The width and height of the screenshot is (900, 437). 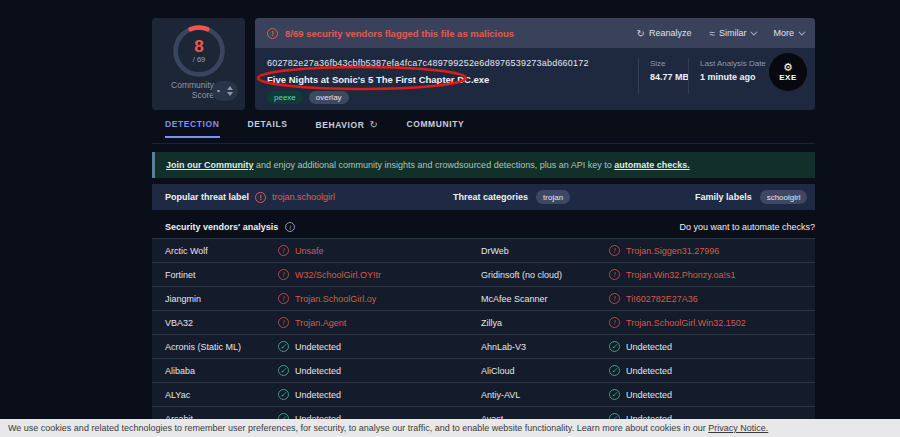 I want to click on info-icon: i, so click(x=290, y=227).